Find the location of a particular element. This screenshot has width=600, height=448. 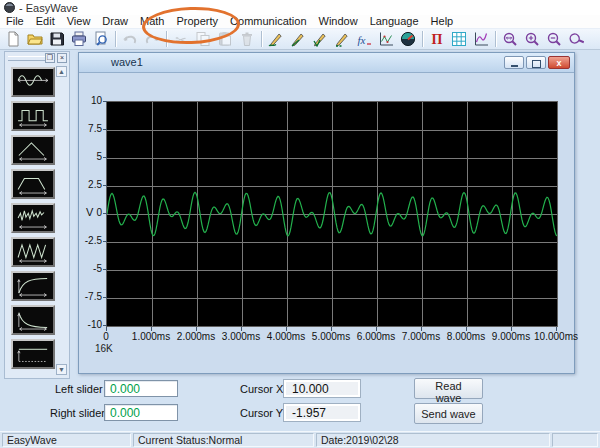

save-button is located at coordinates (57, 39).